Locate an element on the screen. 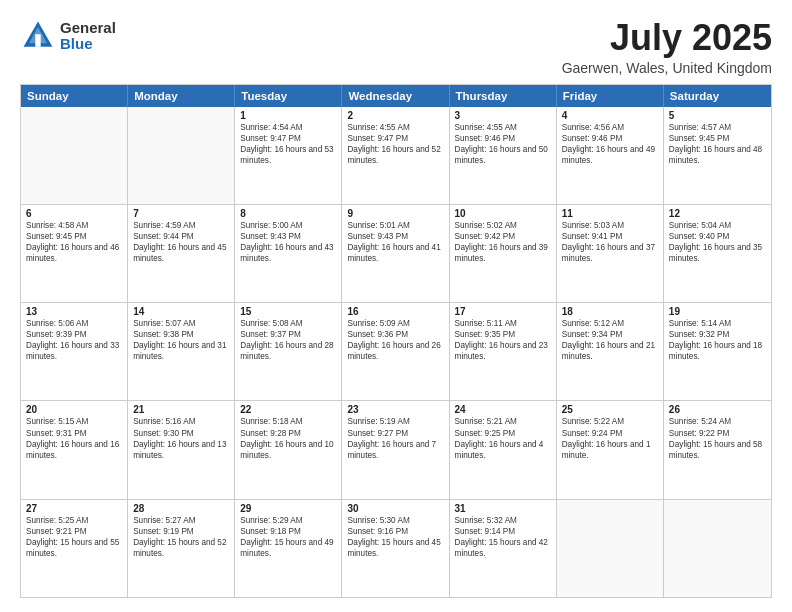 The width and height of the screenshot is (792, 612). day-number: 20 is located at coordinates (74, 410).